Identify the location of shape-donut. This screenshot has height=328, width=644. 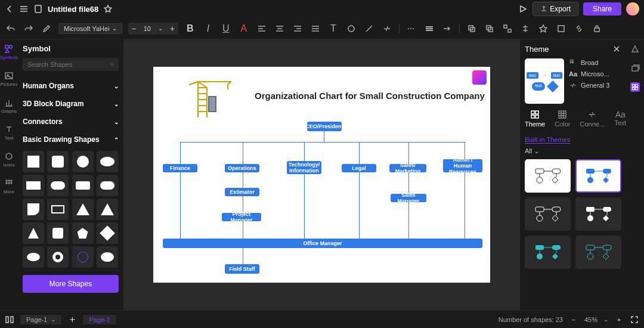
(58, 257).